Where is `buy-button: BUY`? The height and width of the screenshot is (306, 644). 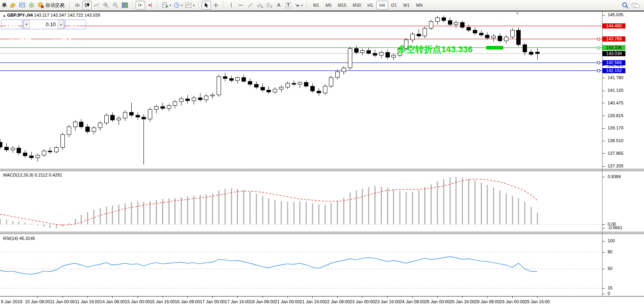
buy-button: BUY is located at coordinates (76, 25).